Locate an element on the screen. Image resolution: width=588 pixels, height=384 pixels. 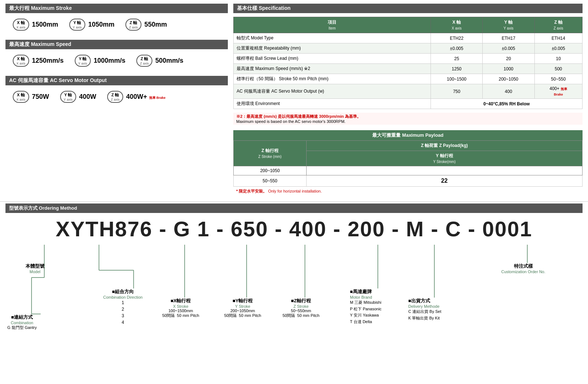
motor-brand-label: ■馬達廠牌 Motor Brand M 三菱 Mitsubishi P 松下 P… is located at coordinates (366, 307).